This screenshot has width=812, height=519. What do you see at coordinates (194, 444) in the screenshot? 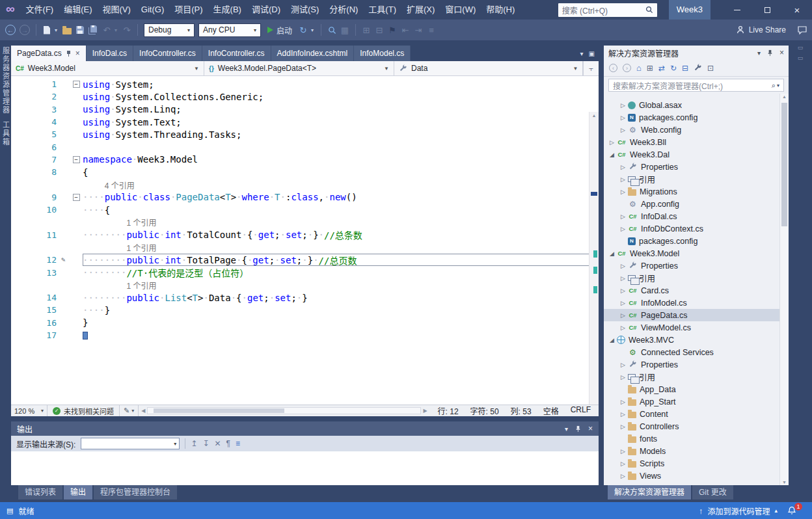
I see `prev-message-icon: ↥` at bounding box center [194, 444].